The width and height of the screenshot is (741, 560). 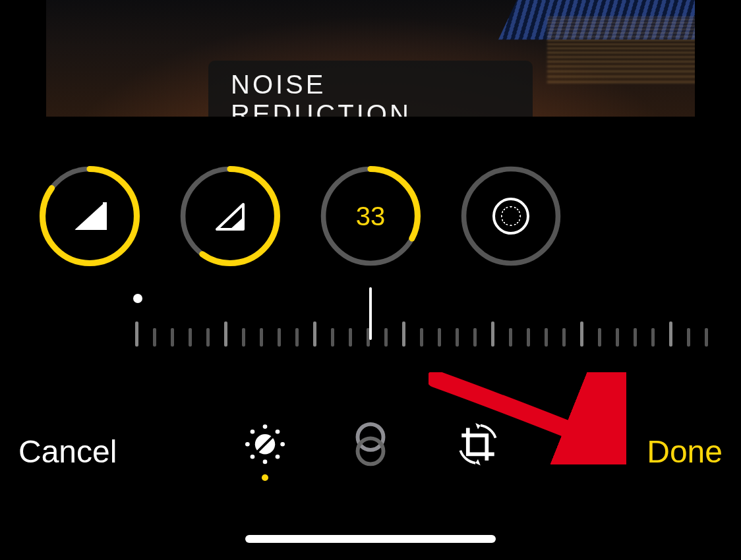 What do you see at coordinates (370, 317) in the screenshot?
I see `value-slider` at bounding box center [370, 317].